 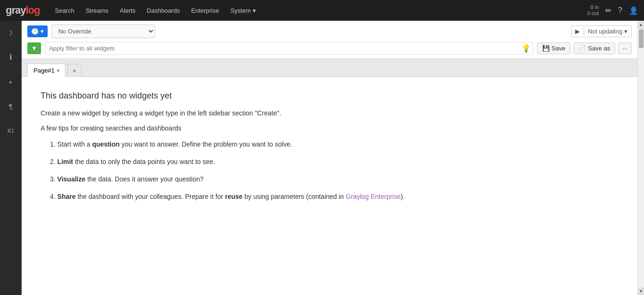 What do you see at coordinates (578, 31) in the screenshot?
I see `play-button: ▶` at bounding box center [578, 31].